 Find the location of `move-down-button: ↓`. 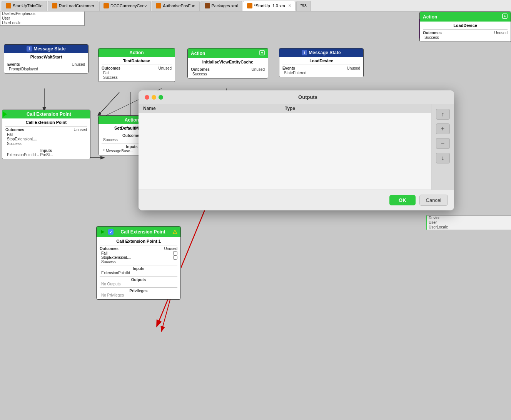

move-down-button: ↓ is located at coordinates (443, 158).